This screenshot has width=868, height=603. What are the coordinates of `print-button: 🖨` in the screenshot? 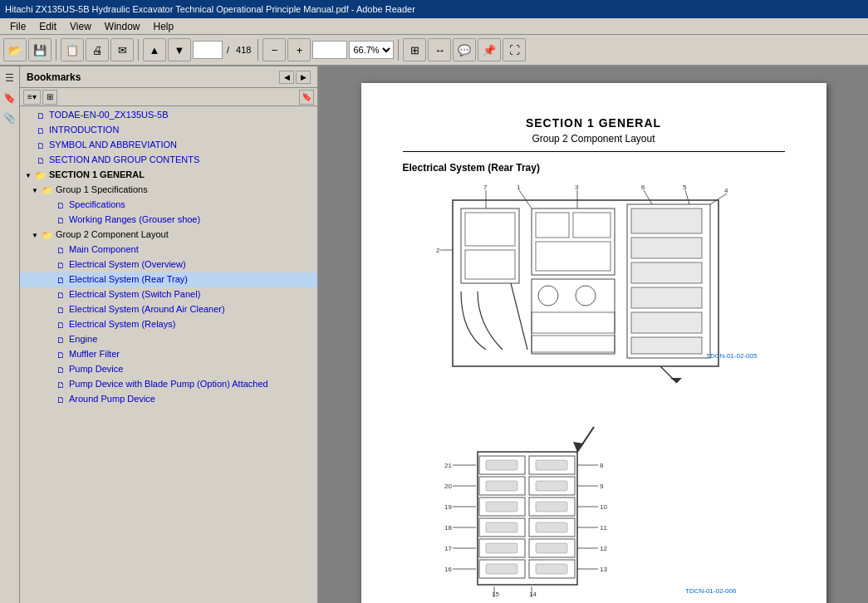 It's located at (97, 50).